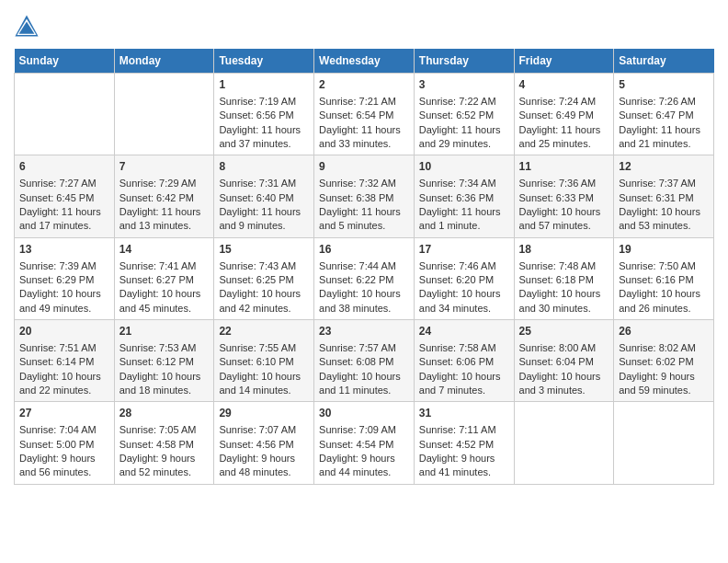 This screenshot has height=563, width=728. What do you see at coordinates (165, 167) in the screenshot?
I see `day-number: 7` at bounding box center [165, 167].